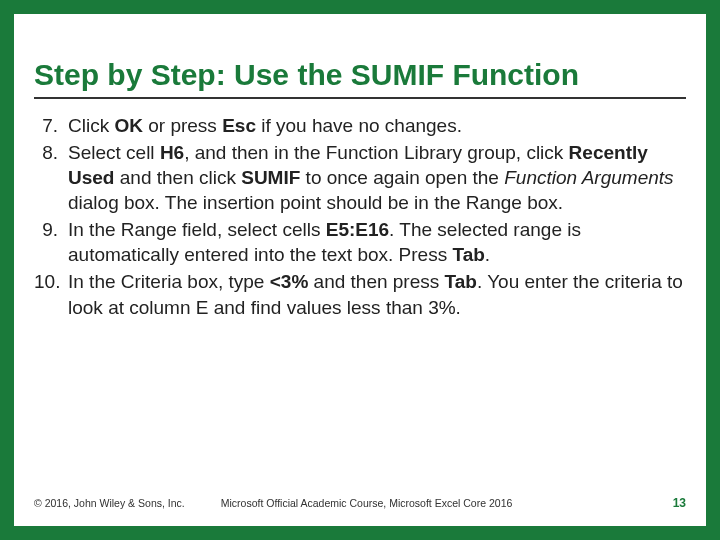 This screenshot has height=540, width=720. What do you see at coordinates (360, 74) in the screenshot?
I see `page-title: Step by Step: Use the SUMIF Function` at bounding box center [360, 74].